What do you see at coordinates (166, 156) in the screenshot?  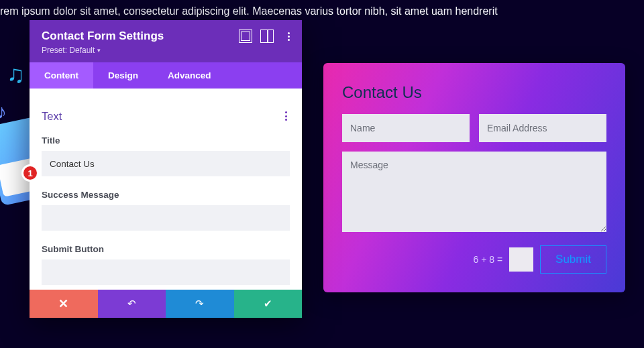 I see `field-title: Title` at bounding box center [166, 156].